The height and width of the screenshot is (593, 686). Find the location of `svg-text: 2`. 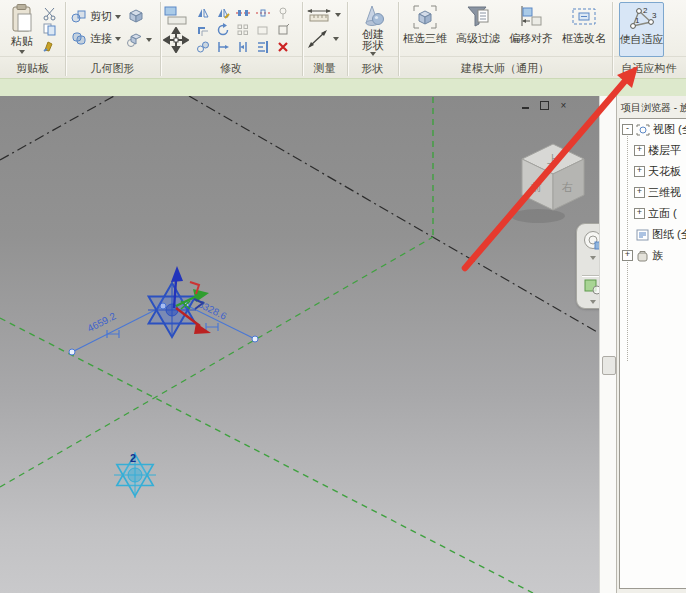

svg-text: 2 is located at coordinates (646, 10).